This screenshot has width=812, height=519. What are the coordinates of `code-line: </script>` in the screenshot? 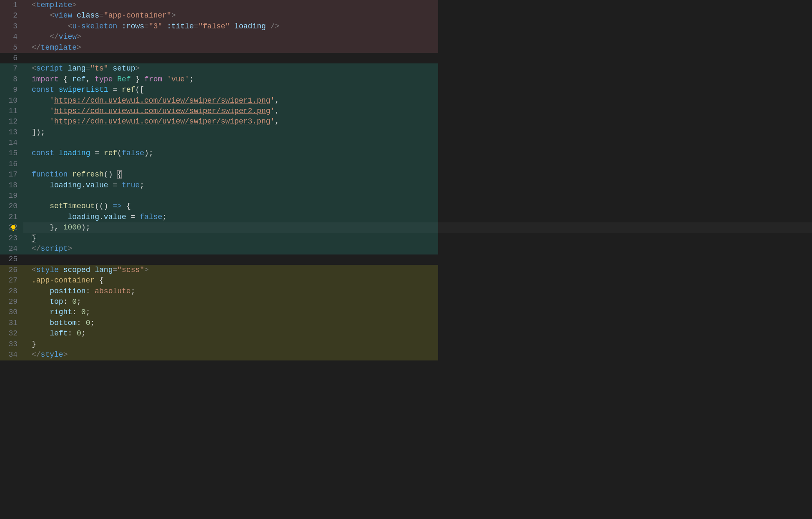 It's located at (418, 249).